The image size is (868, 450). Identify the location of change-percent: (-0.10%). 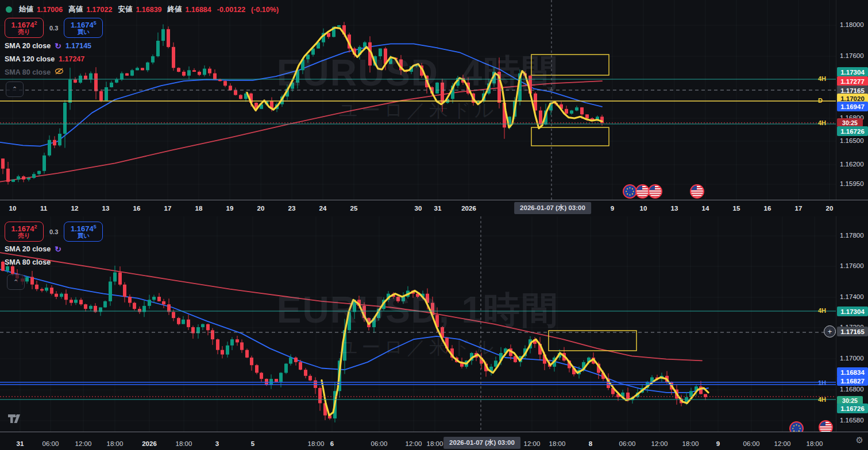
(265, 10).